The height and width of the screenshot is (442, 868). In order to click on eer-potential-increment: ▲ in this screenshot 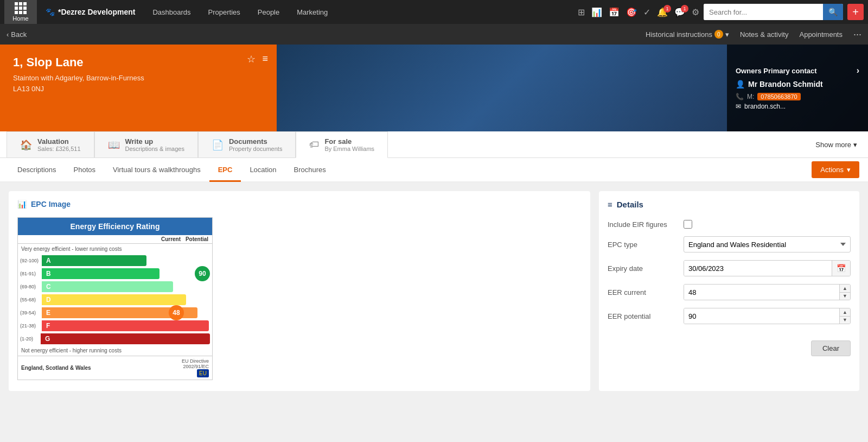, I will do `click(845, 313)`.